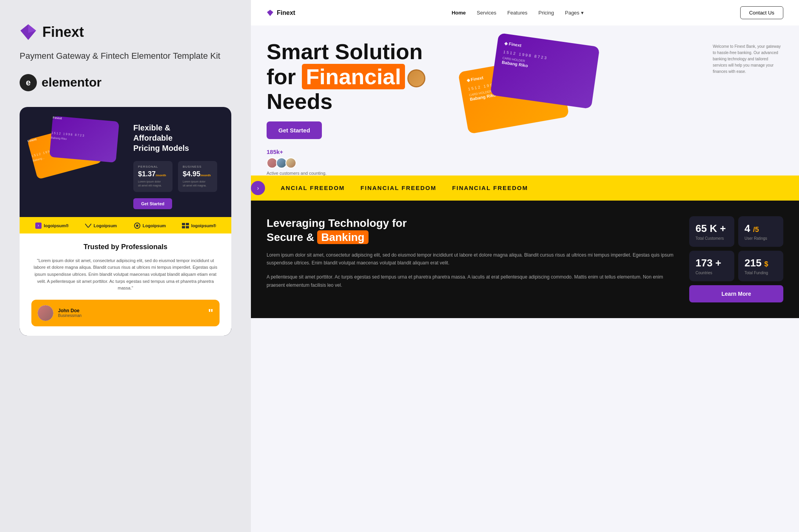 The height and width of the screenshot is (532, 799). Describe the element at coordinates (211, 313) in the screenshot. I see `quote-icon: "` at that location.